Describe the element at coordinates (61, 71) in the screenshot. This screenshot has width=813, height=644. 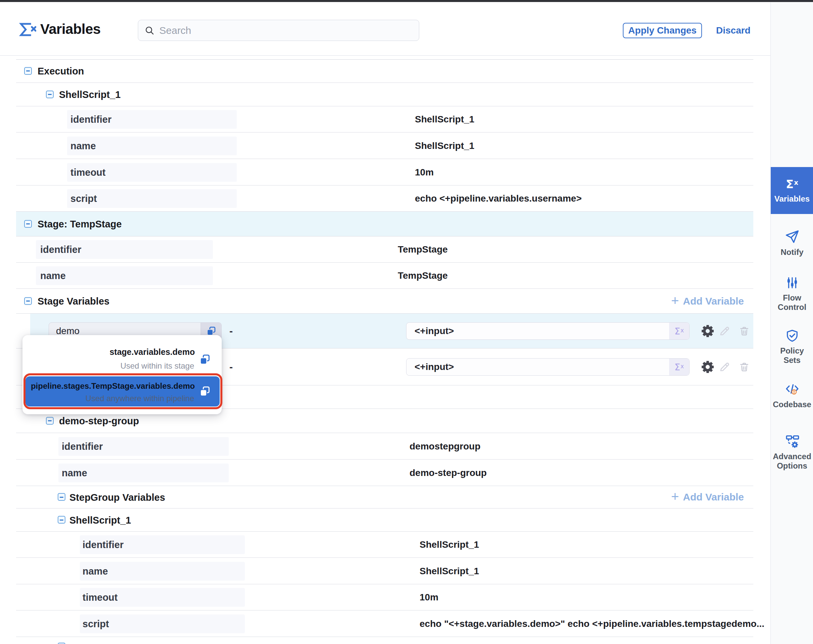
I see `section-label: Execution` at that location.